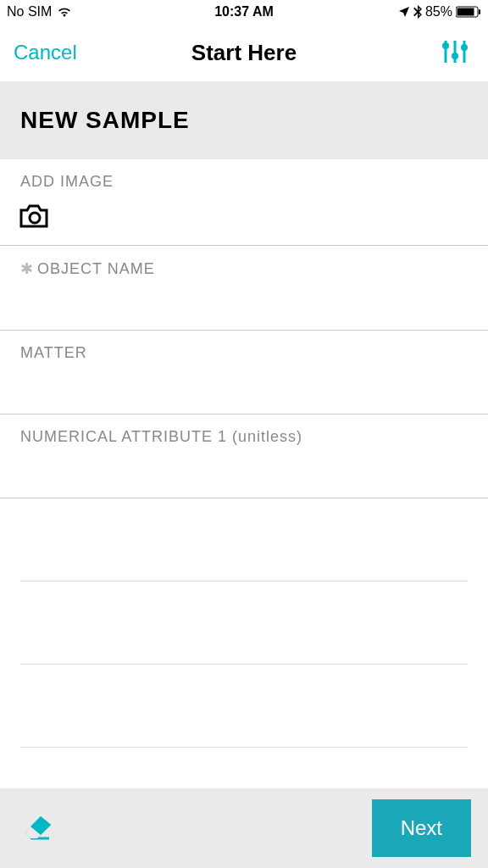  Describe the element at coordinates (244, 12) in the screenshot. I see `status-bar: No SIM 10:37 AM 85%` at that location.